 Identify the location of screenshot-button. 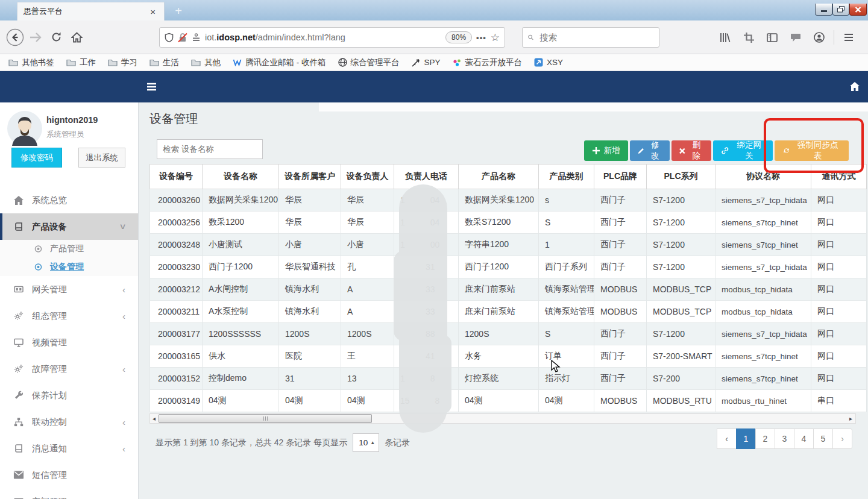
(749, 37).